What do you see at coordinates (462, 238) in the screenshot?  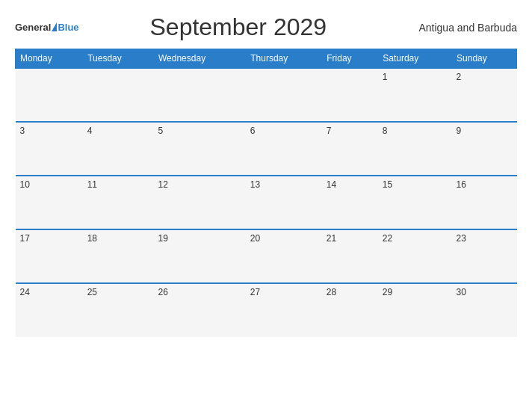 I see `day-number: 23` at bounding box center [462, 238].